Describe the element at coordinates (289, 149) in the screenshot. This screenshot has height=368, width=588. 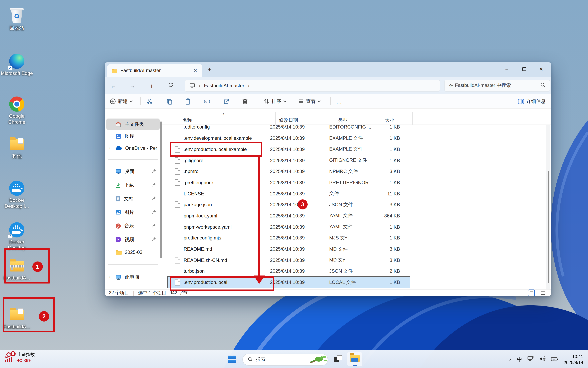
I see `file-row: .env.production.local.example 2025/8/14 …` at that location.